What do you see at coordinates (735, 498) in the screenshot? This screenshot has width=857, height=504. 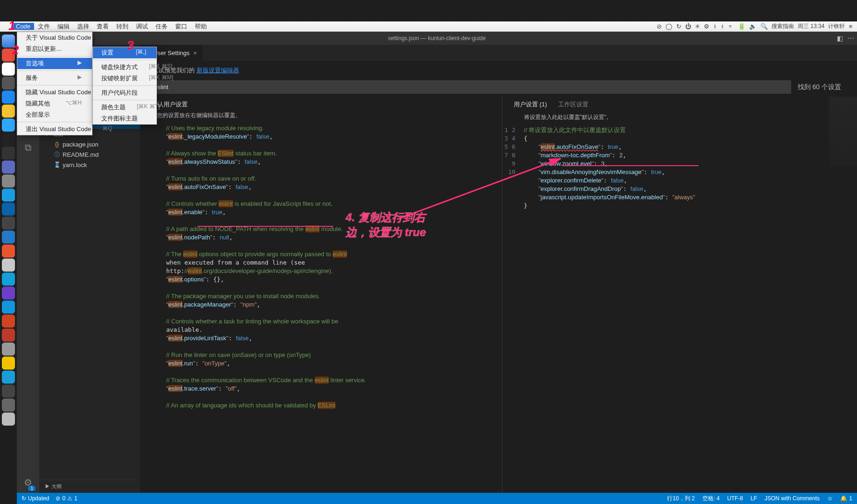 I see `status-encoding: UTF-8` at bounding box center [735, 498].